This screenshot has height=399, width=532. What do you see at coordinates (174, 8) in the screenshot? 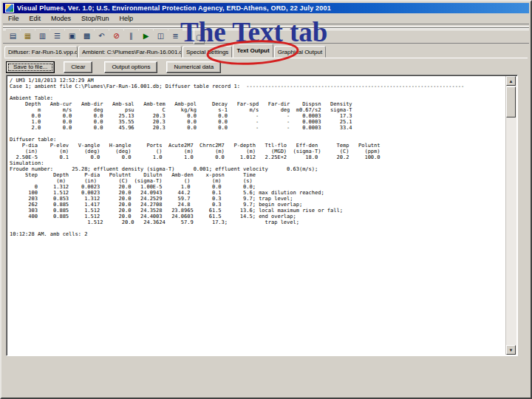
I see `window-title: Visual Plumes, Ver. 1.0; U.S. Environmen…` at bounding box center [174, 8].